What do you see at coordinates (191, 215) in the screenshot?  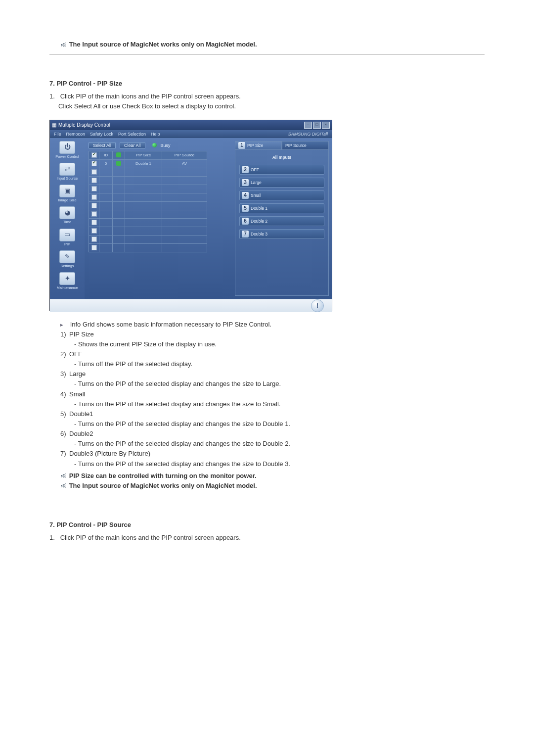 I see `app-window: ▦ Multiple Display Control – □ × File Re…` at bounding box center [191, 215].